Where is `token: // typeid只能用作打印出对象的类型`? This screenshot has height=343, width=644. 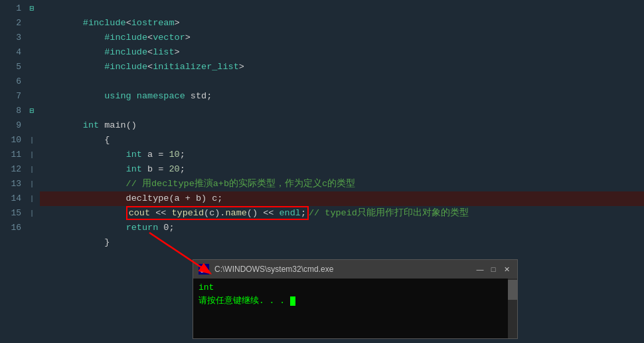 token: // typeid只能用作打印出对象的类型 is located at coordinates (389, 213).